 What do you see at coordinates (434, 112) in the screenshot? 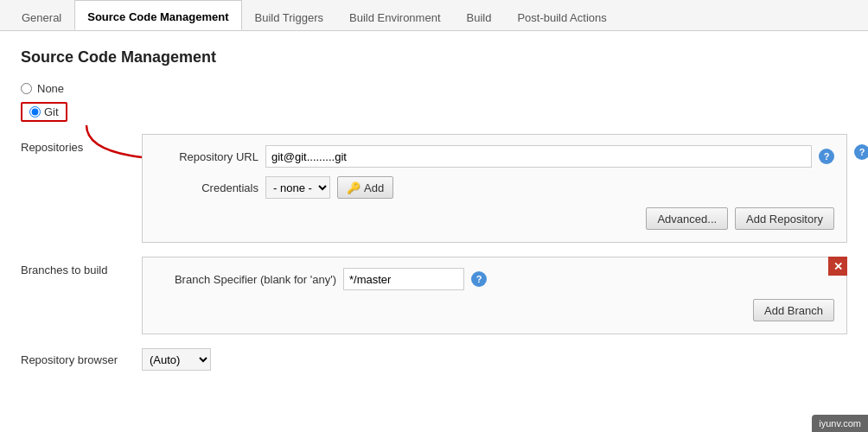
I see `git-radio-group: Git` at bounding box center [434, 112].